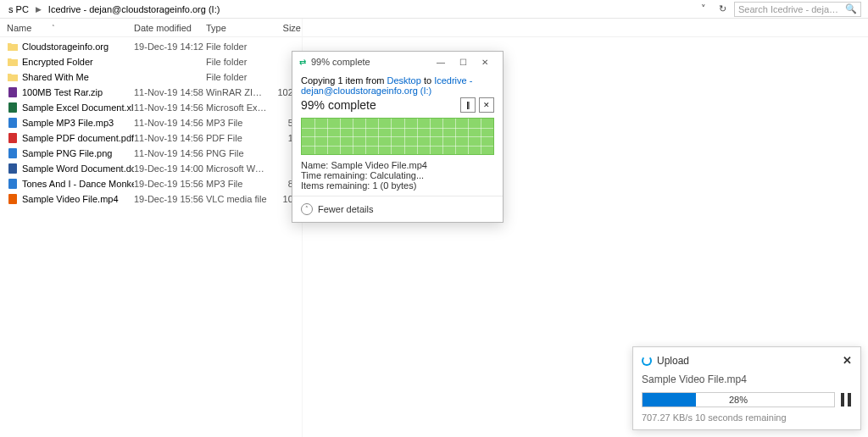 The image size is (868, 437). Describe the element at coordinates (468, 105) in the screenshot. I see `pause-button: ∥` at that location.